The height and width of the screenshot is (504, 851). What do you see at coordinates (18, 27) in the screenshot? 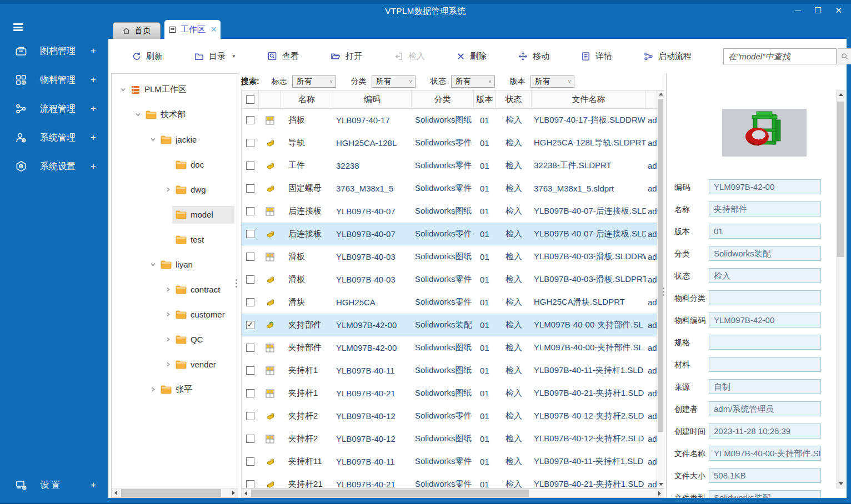
I see `hamburger-menu-icon` at bounding box center [18, 27].